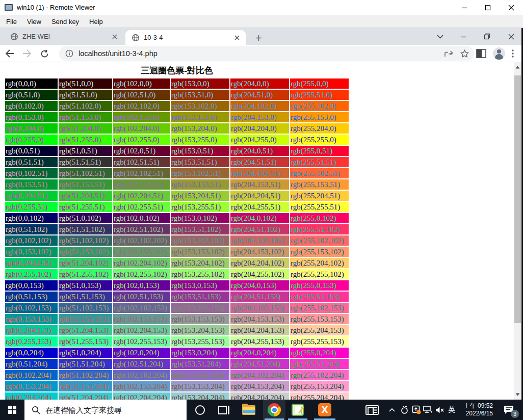 Image resolution: width=523 pixels, height=420 pixels. I want to click on window-title: win10 (1) - Remote Viewer, so click(56, 7).